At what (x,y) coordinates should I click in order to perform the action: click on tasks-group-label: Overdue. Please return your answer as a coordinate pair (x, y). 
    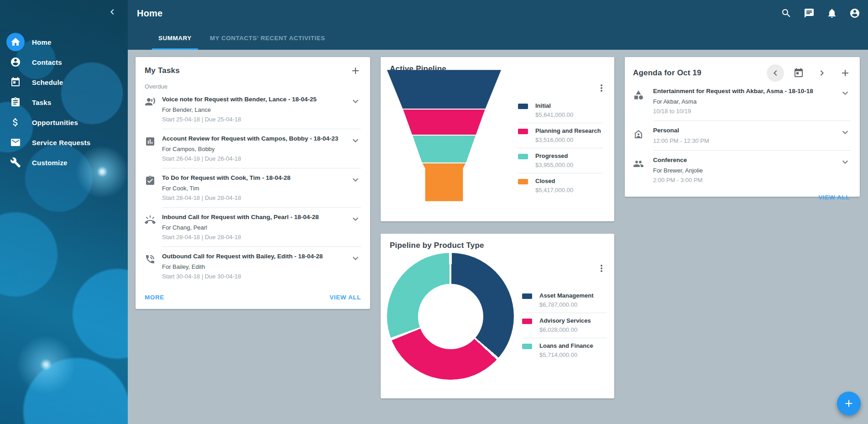
    Looking at the image, I should click on (253, 87).